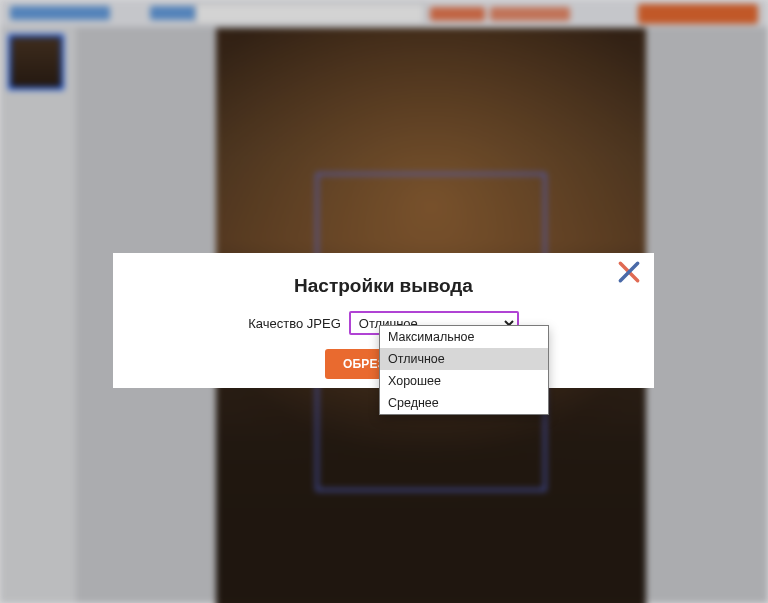 The image size is (768, 603). Describe the element at coordinates (294, 324) in the screenshot. I see `quality-label: Качество JPEG` at that location.